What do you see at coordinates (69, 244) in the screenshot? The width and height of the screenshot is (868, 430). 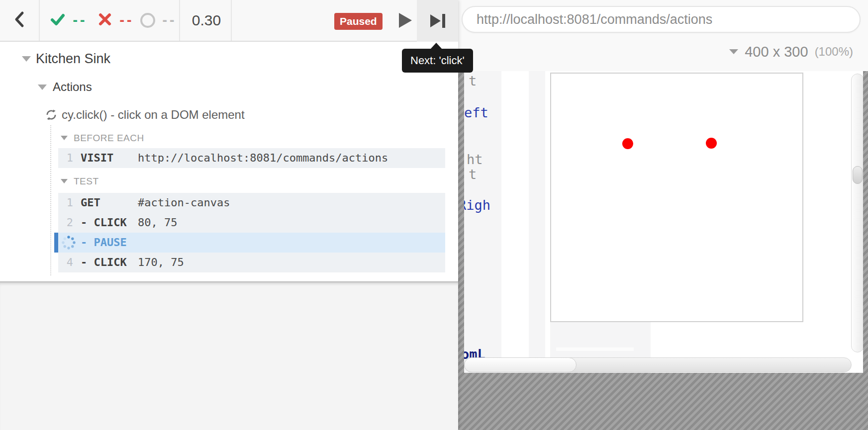 I see `spinner-icon` at bounding box center [69, 244].